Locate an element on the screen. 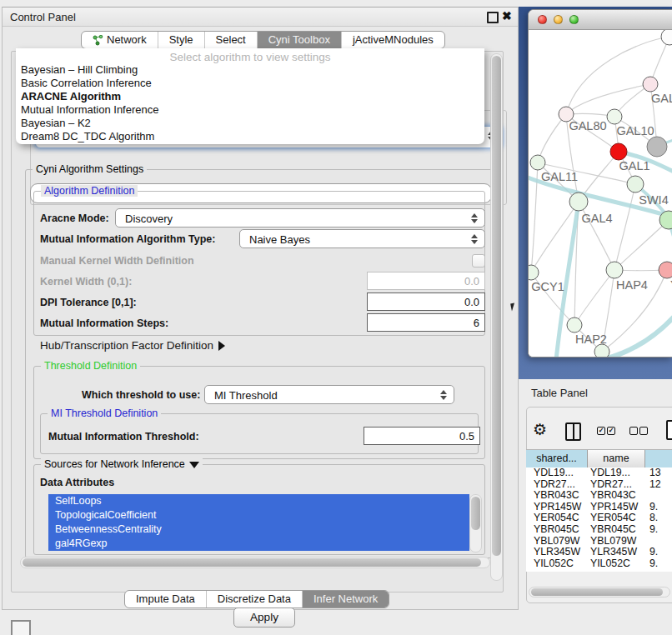 The width and height of the screenshot is (672, 635). data-attributes-list: SelfLoopsTopologicalCoefficientBetweenne… is located at coordinates (258, 522).